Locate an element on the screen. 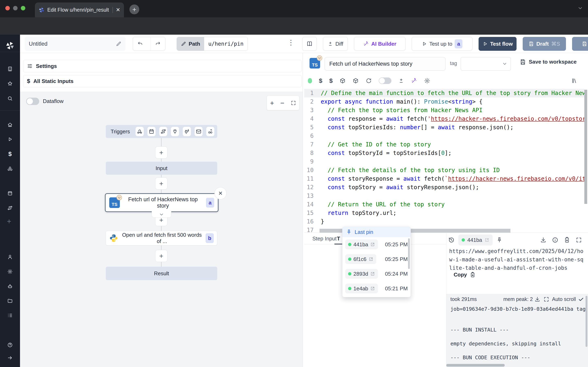  ai-assist-wand-icon is located at coordinates (414, 81).